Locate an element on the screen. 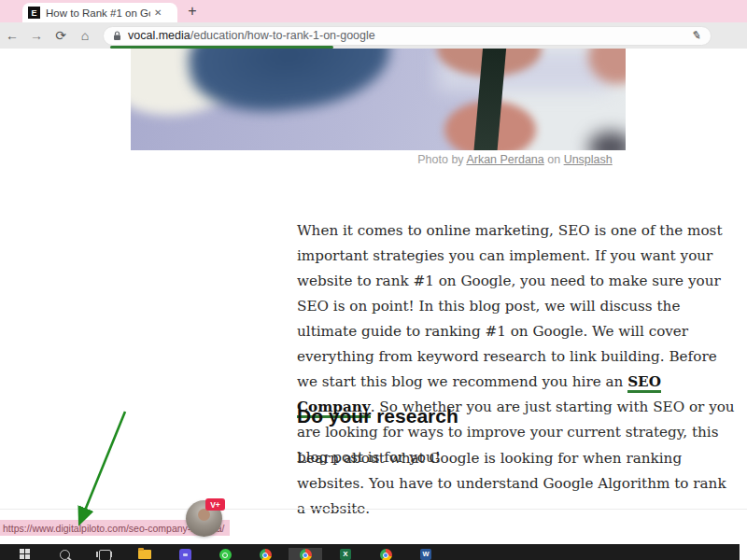  start-taskbar-icon is located at coordinates (24, 554).